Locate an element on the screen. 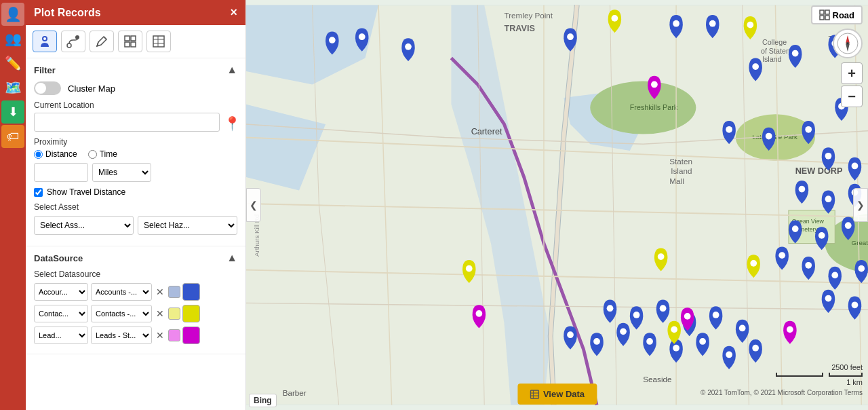  ds-type-select-3: Lead... is located at coordinates (61, 335).